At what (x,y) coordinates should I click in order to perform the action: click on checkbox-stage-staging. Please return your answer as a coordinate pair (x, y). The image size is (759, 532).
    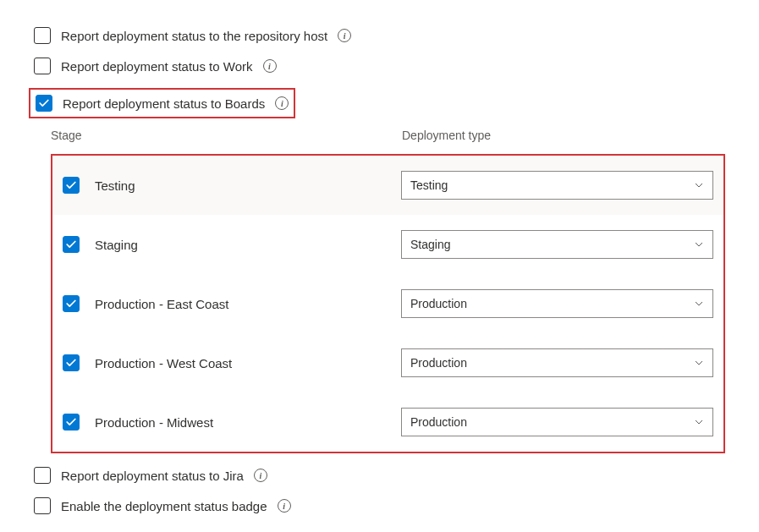
    Looking at the image, I should click on (71, 244).